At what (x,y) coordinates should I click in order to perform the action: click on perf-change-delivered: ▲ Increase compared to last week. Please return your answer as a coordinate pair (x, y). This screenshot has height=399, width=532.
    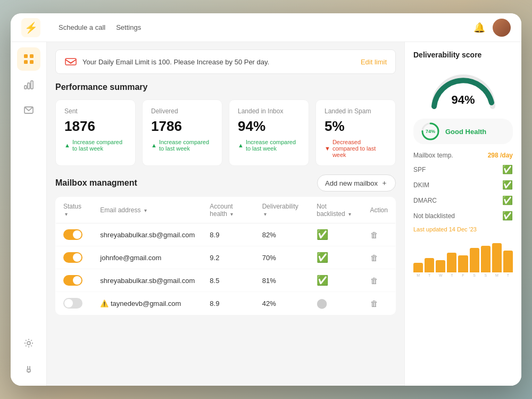
    Looking at the image, I should click on (182, 145).